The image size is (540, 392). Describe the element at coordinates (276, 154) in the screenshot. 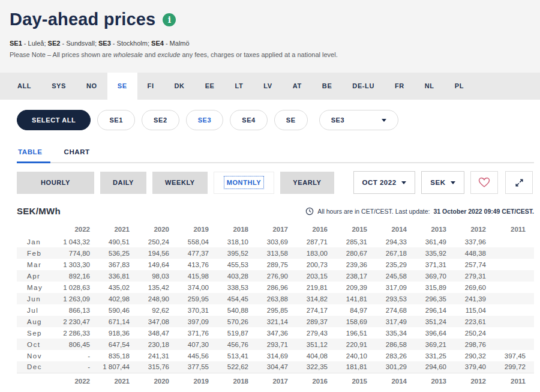

I see `view-tabs: TABLECHART` at that location.